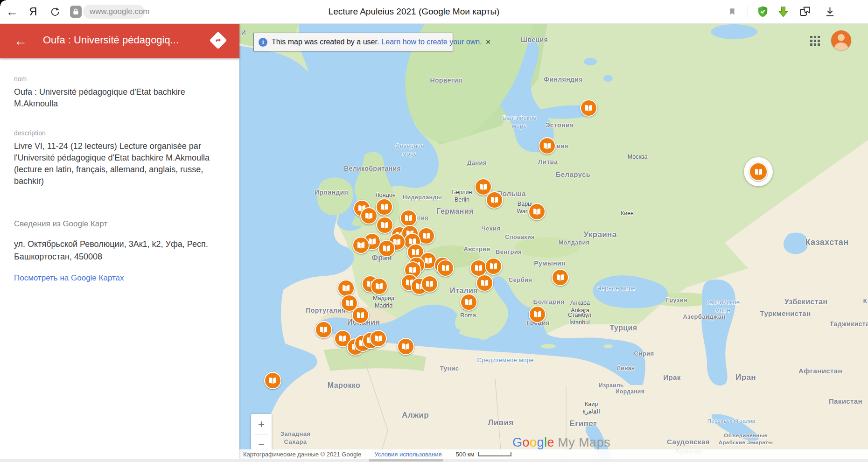 The image size is (868, 462). I want to click on reload-button, so click(55, 12).